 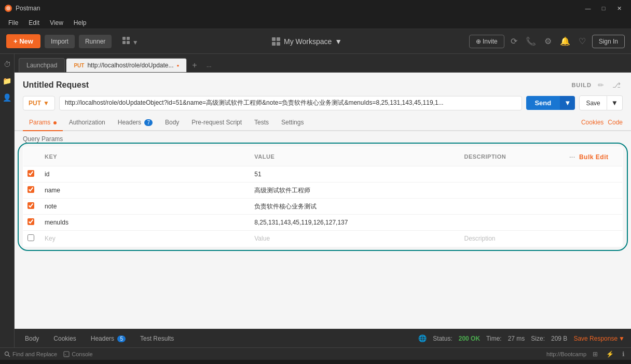 I want to click on workspace-button: My Workspace ▼, so click(x=307, y=41).